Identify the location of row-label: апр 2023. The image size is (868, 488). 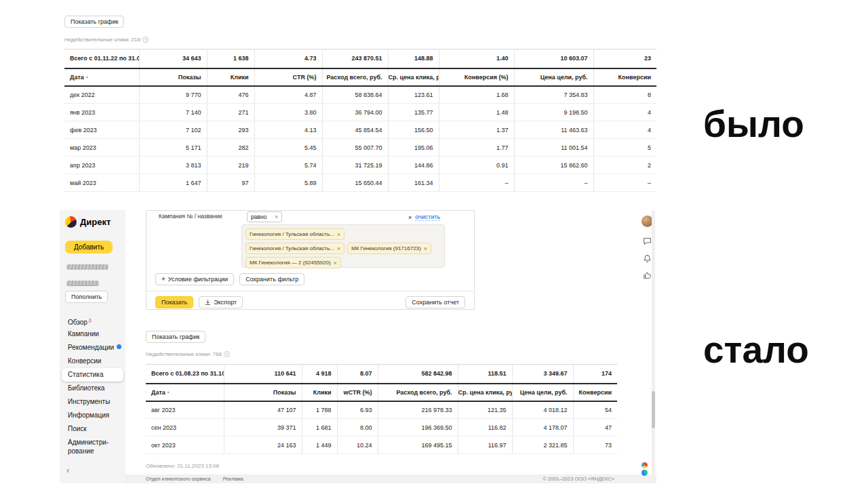
(102, 165).